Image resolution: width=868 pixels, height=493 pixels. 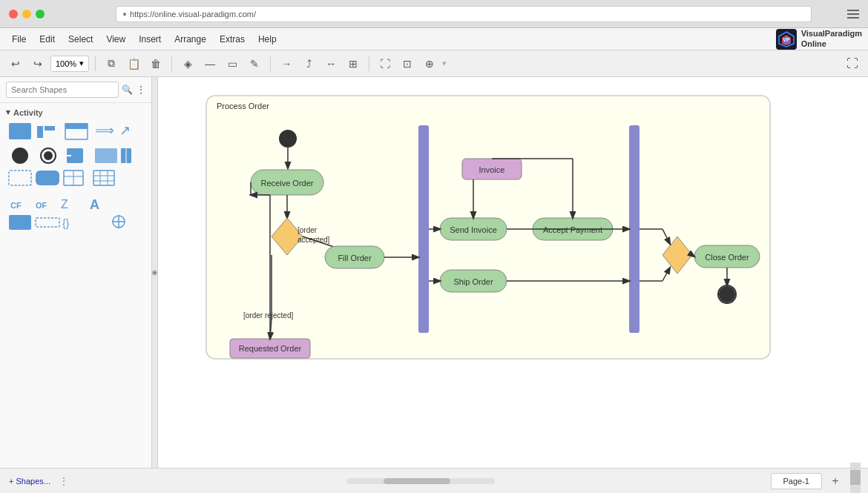 What do you see at coordinates (190, 39) in the screenshot?
I see `menu-arrange: Arrange` at bounding box center [190, 39].